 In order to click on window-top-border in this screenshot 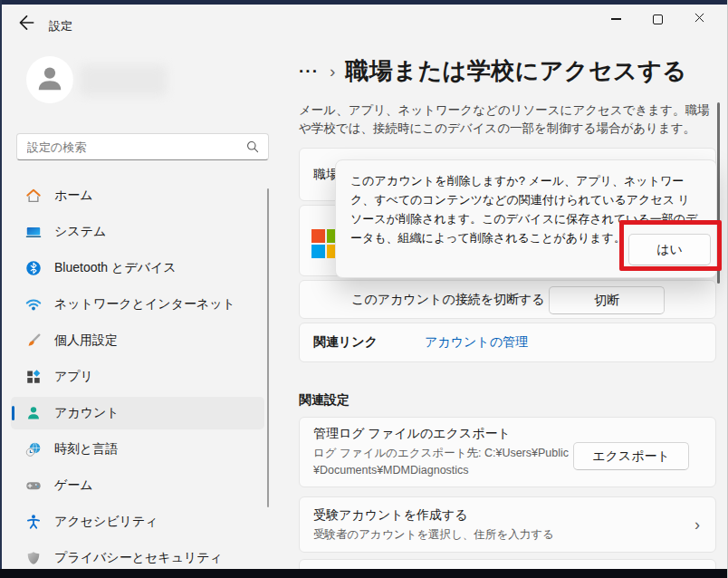, I will do `click(364, 2)`.